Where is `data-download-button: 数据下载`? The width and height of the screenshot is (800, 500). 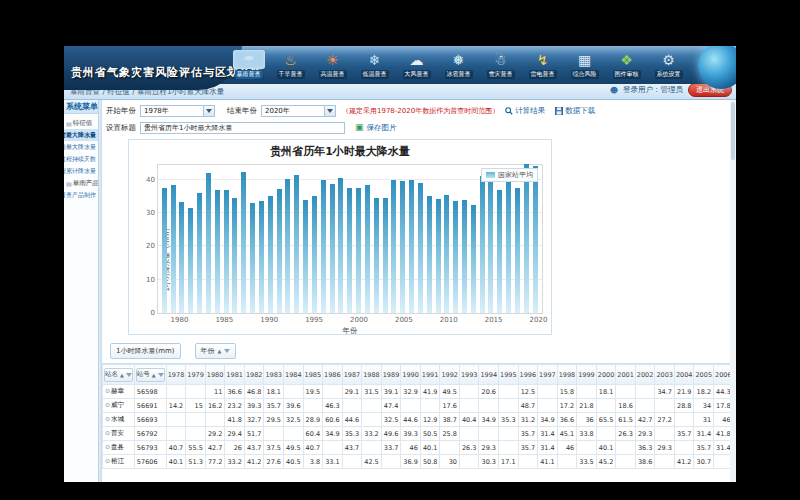 data-download-button: 数据下载 is located at coordinates (575, 111).